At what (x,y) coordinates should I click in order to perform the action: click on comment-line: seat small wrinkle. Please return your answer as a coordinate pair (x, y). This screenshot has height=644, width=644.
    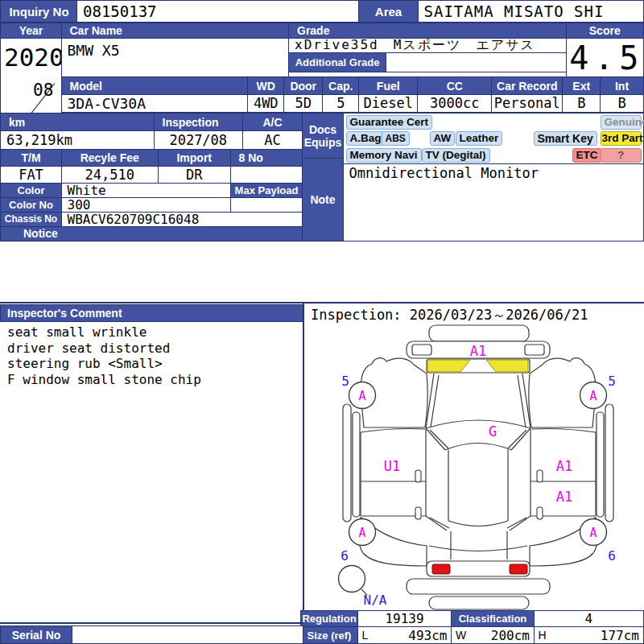
    Looking at the image, I should click on (105, 332).